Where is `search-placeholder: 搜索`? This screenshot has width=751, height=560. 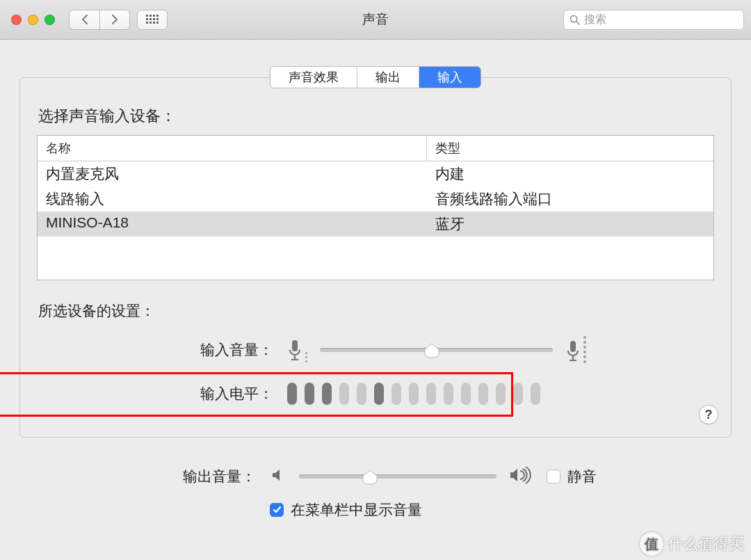
search-placeholder: 搜索 is located at coordinates (595, 19).